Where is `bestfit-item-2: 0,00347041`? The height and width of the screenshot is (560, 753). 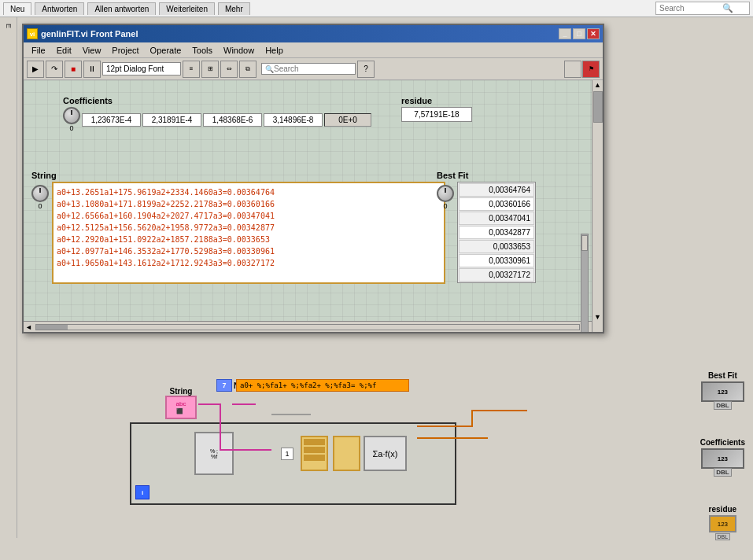 bestfit-item-2: 0,00347041 is located at coordinates (496, 219).